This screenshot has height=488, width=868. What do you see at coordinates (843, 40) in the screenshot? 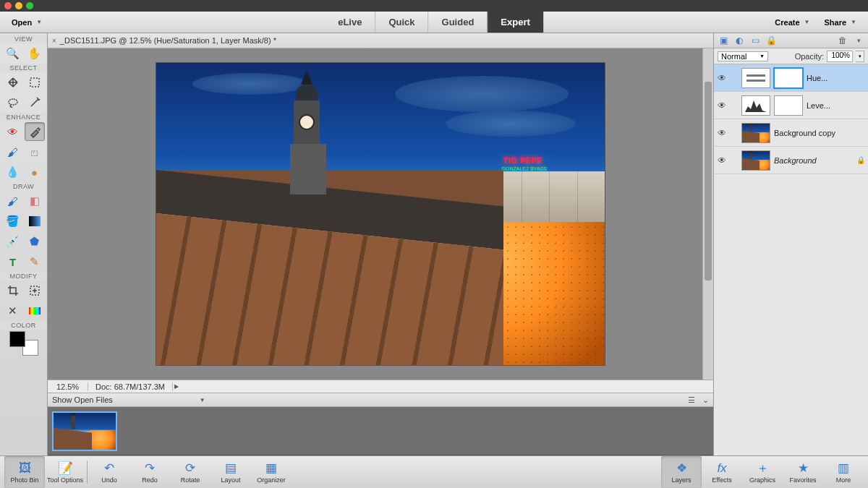
I see `delete-layer-icon: 🗑` at bounding box center [843, 40].